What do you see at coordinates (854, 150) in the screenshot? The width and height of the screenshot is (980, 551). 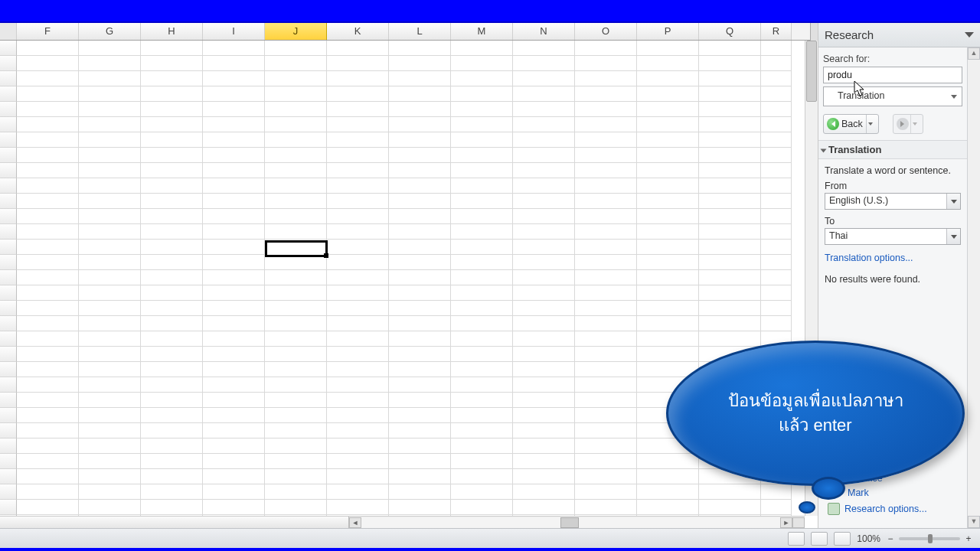 I see `section-title: Translation` at bounding box center [854, 150].